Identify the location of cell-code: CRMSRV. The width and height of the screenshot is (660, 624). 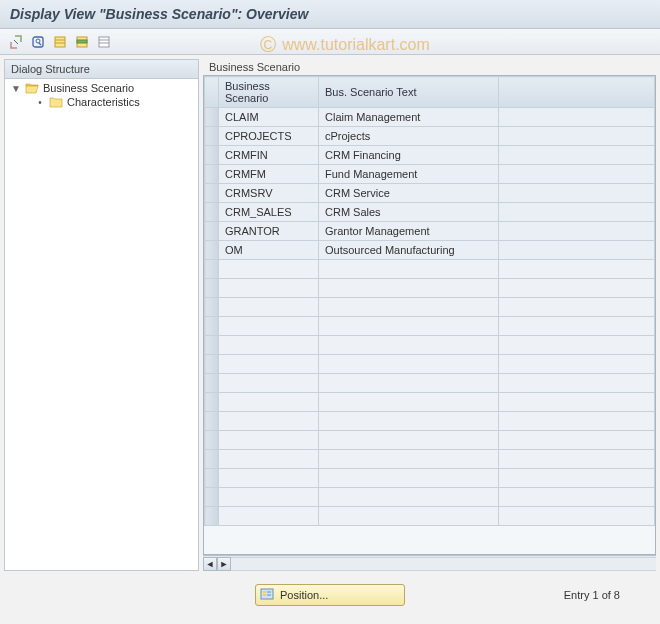
(269, 194).